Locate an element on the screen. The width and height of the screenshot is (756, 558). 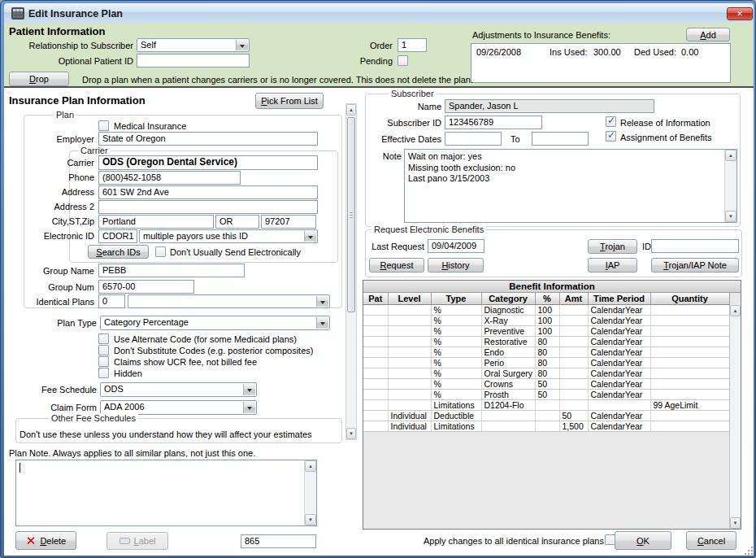
optional-patient-id-field is located at coordinates (193, 60).